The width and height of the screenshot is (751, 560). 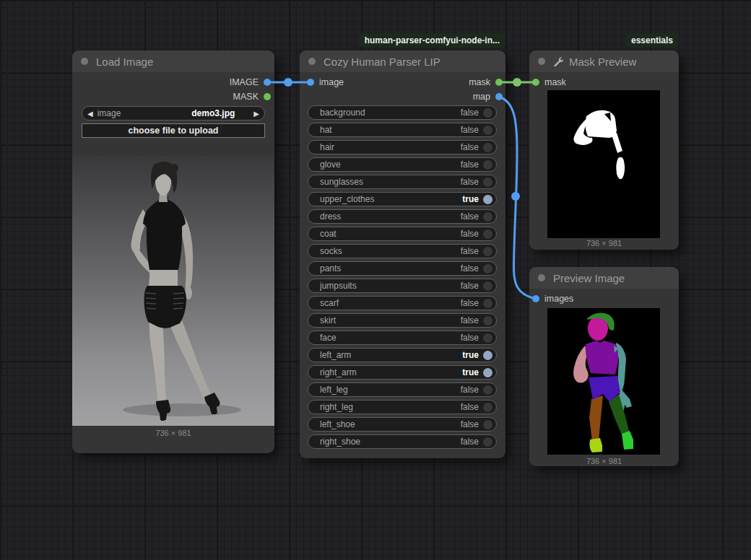 What do you see at coordinates (250, 82) in the screenshot?
I see `output-slot-image: IMAGE` at bounding box center [250, 82].